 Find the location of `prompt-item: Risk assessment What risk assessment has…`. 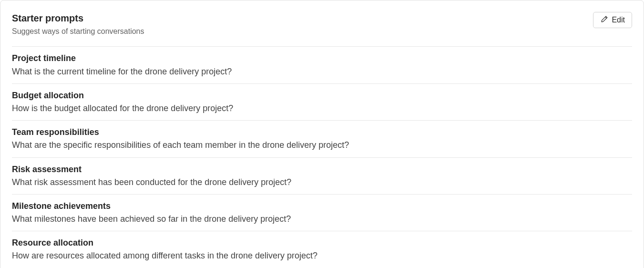

prompt-item: Risk assessment What risk assessment has… is located at coordinates (322, 175).